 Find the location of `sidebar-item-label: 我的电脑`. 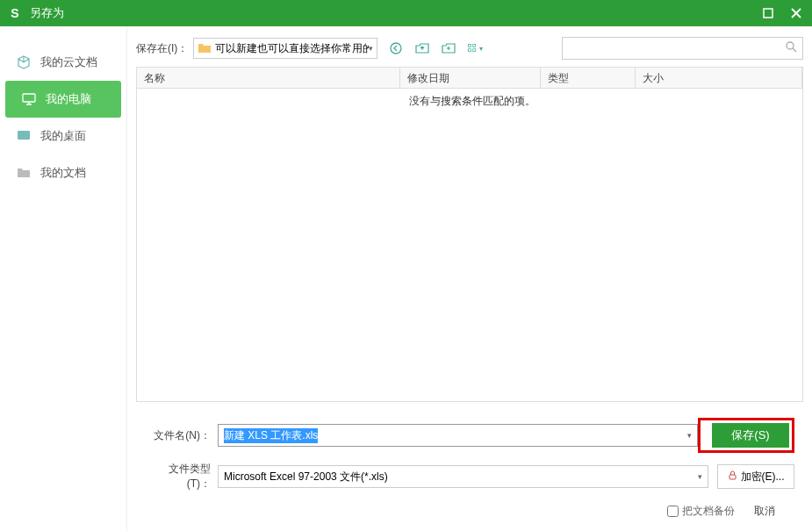

sidebar-item-label: 我的电脑 is located at coordinates (68, 99).